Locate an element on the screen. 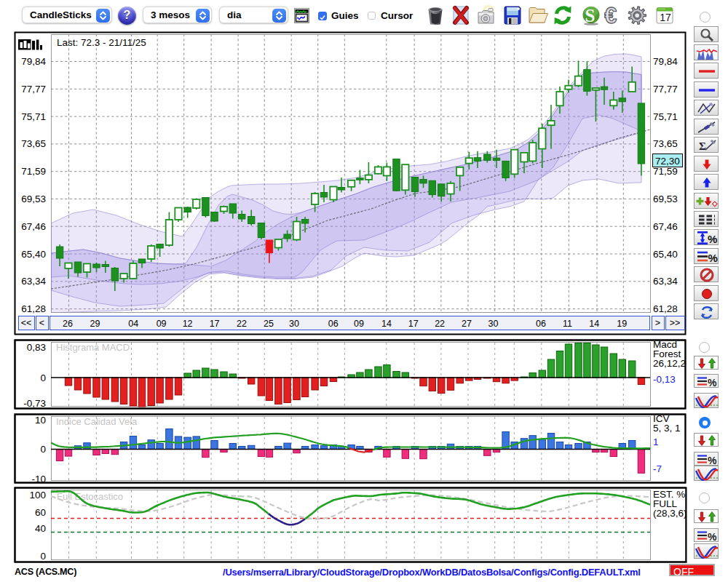 The height and width of the screenshot is (582, 728). svg-text: 25 is located at coordinates (269, 324).